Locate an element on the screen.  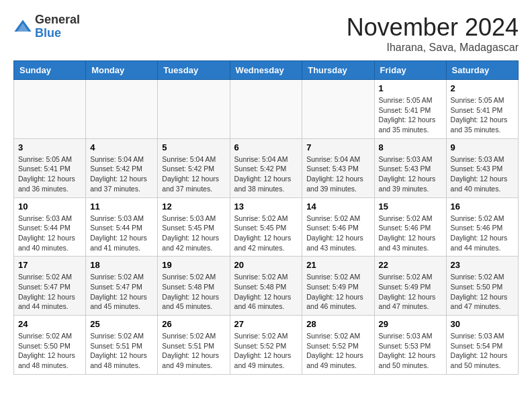
calendar-cell: 8Sunrise: 5:03 AM Sunset: 5:43 PM Daylig… is located at coordinates (410, 168).